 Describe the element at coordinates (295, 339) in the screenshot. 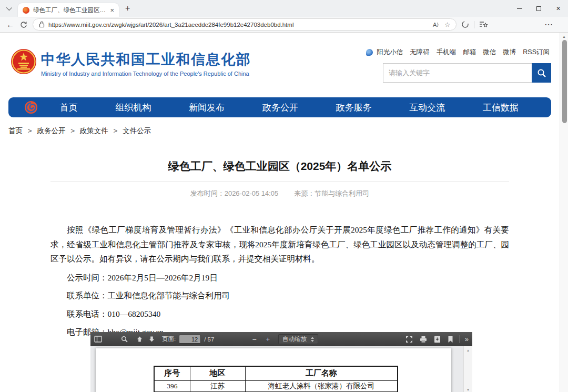

I see `zoom-mode-value: 自动缩放` at that location.